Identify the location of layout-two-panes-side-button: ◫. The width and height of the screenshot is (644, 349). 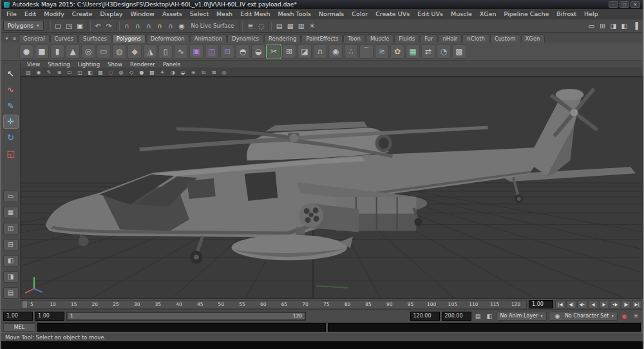
(11, 229).